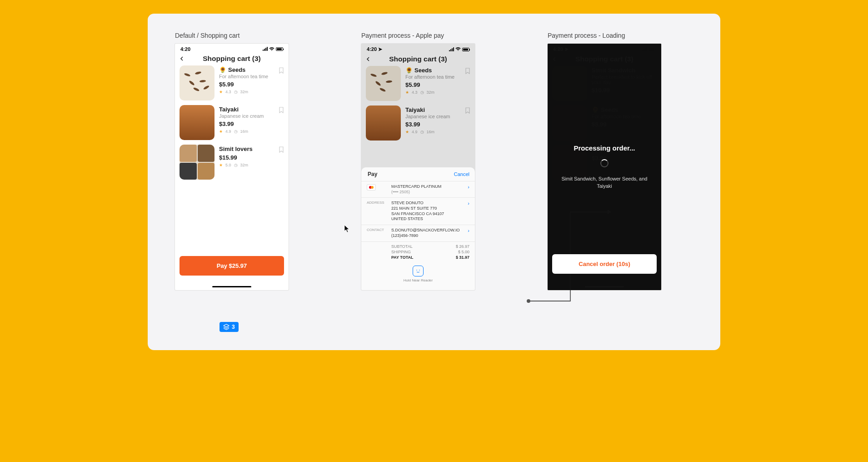 This screenshot has height=462, width=868. Describe the element at coordinates (377, 230) in the screenshot. I see `contact-label: CONTACT` at that location.